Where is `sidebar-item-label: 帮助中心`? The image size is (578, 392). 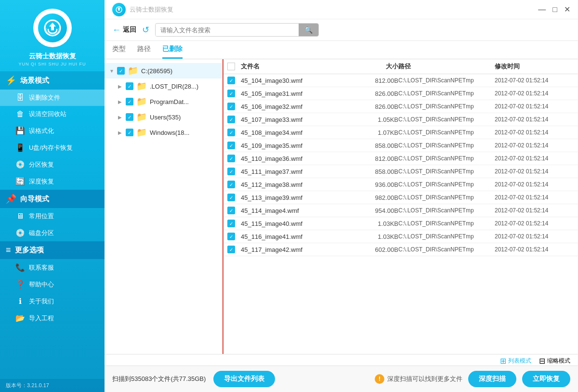
sidebar-item-label: 帮助中心 is located at coordinates (41, 285).